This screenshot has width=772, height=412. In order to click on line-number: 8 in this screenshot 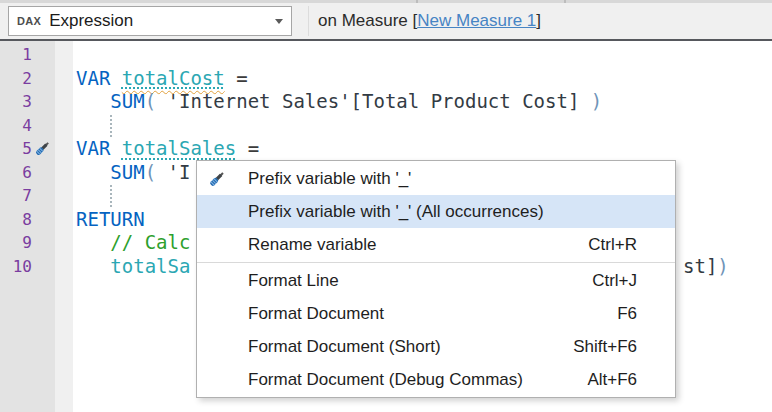, I will do `click(16, 220)`.